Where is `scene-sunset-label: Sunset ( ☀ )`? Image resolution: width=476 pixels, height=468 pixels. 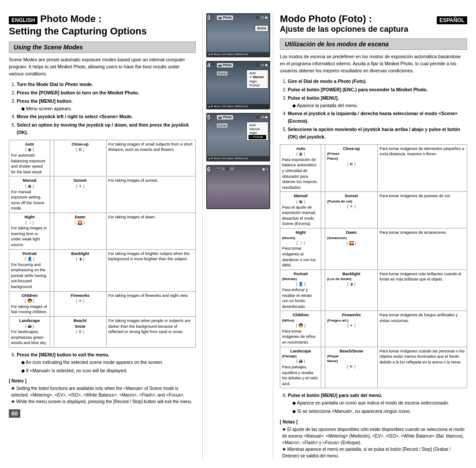 scene-sunset-label: Sunset ( ☀ ) is located at coordinates (80, 195).